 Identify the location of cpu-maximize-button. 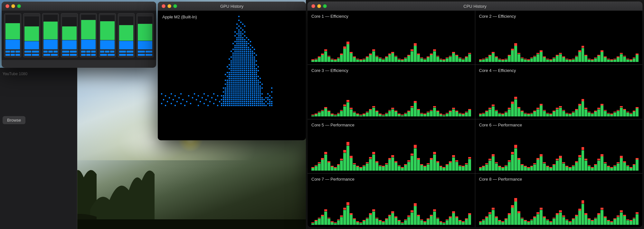
(325, 6).